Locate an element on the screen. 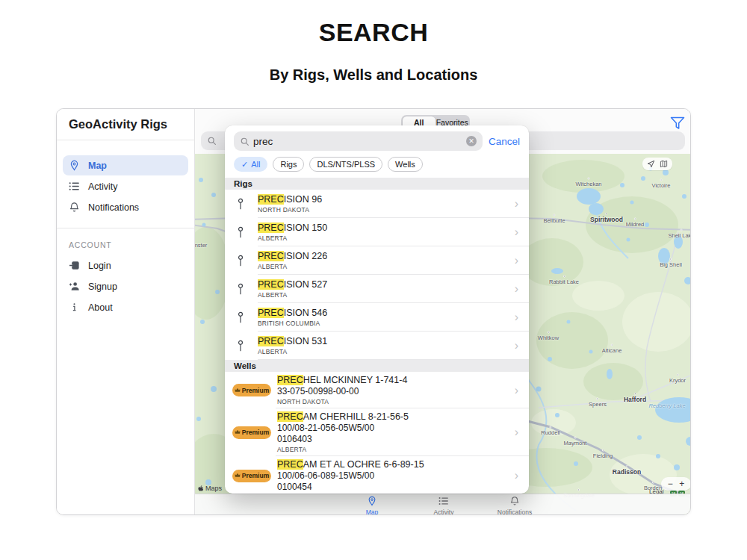 This screenshot has height=560, width=747. section-header-wells: Wells is located at coordinates (376, 366).